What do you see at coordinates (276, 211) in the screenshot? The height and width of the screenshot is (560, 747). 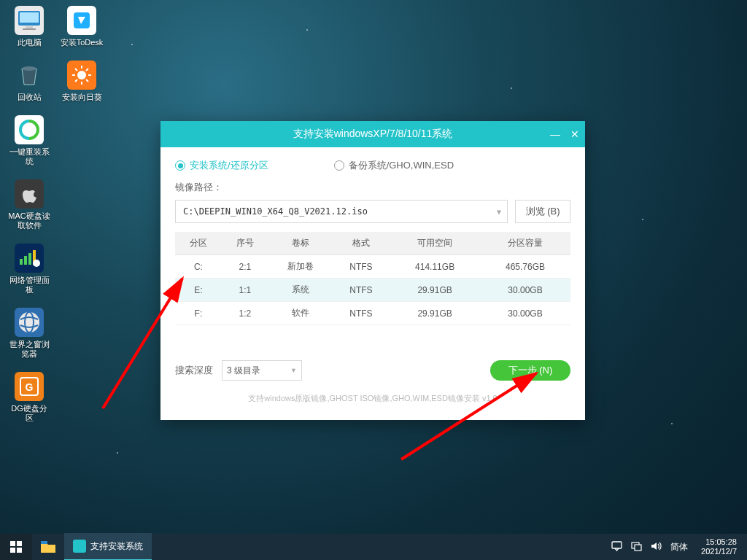 I see `image-path-value: C:\DEEPIN_WIN10_X64_Q8_V2021.12.iso` at bounding box center [276, 211].